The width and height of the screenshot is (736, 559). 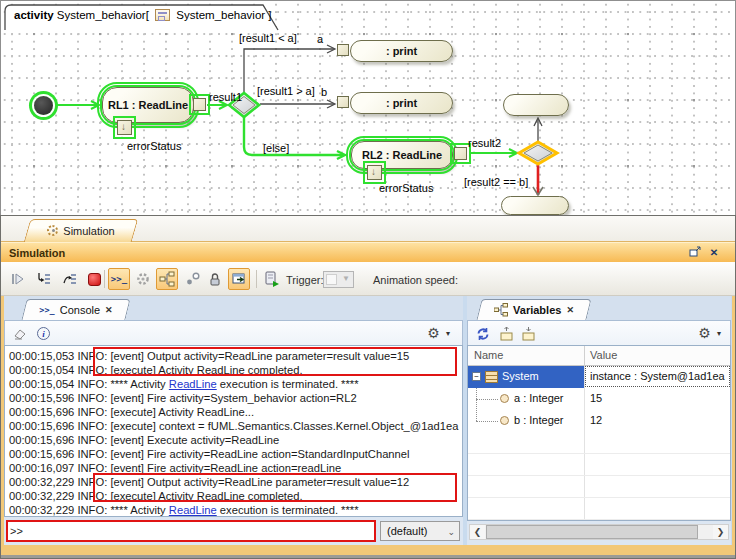 I want to click on log-line: 00:00:15,053 INFO: [event] Output activi…, so click(x=234, y=356).